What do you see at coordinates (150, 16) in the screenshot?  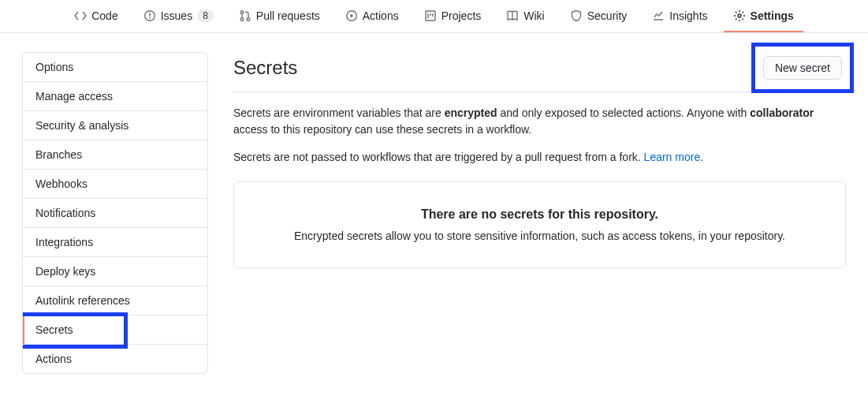 I see `issue-icon` at bounding box center [150, 16].